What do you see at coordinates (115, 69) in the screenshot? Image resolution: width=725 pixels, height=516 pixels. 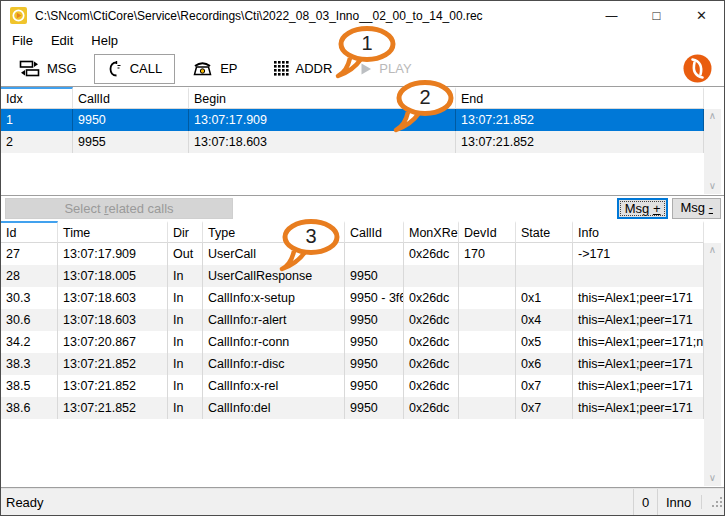 I see `call-icon` at bounding box center [115, 69].